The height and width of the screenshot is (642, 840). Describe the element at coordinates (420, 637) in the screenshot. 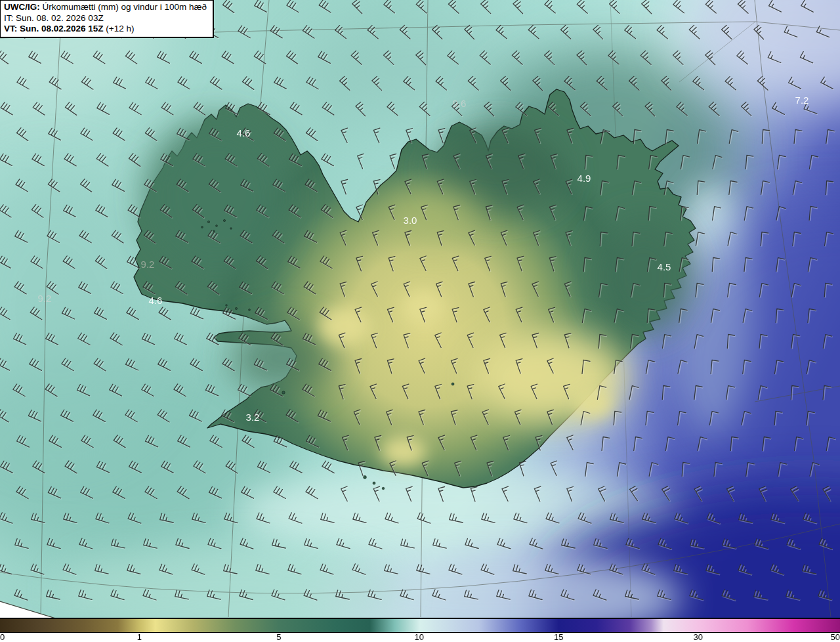

I see `colorbar-ticks: 01510153050` at that location.